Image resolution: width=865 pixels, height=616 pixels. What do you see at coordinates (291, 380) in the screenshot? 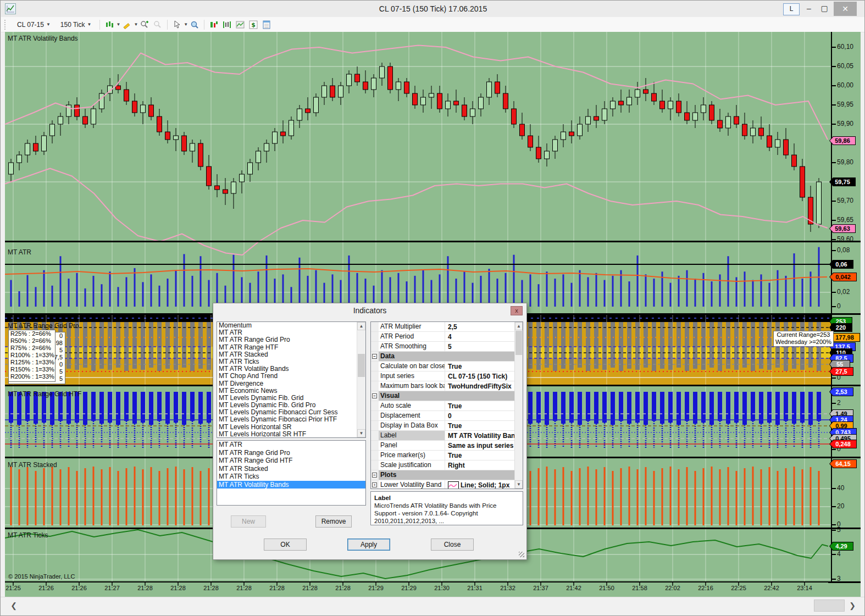
I see `available-indicators-list: MomentumMT ATRMT ATR Range Grid ProMT AT…` at bounding box center [291, 380].